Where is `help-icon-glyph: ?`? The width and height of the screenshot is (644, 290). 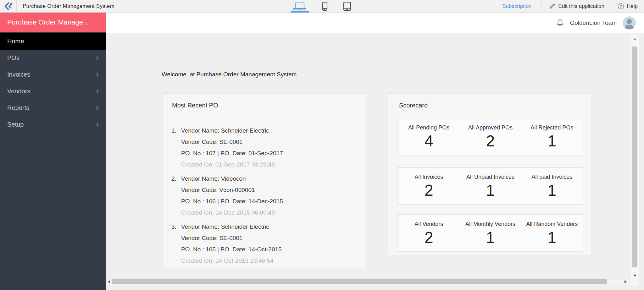
help-icon-glyph: ? is located at coordinates (621, 6).